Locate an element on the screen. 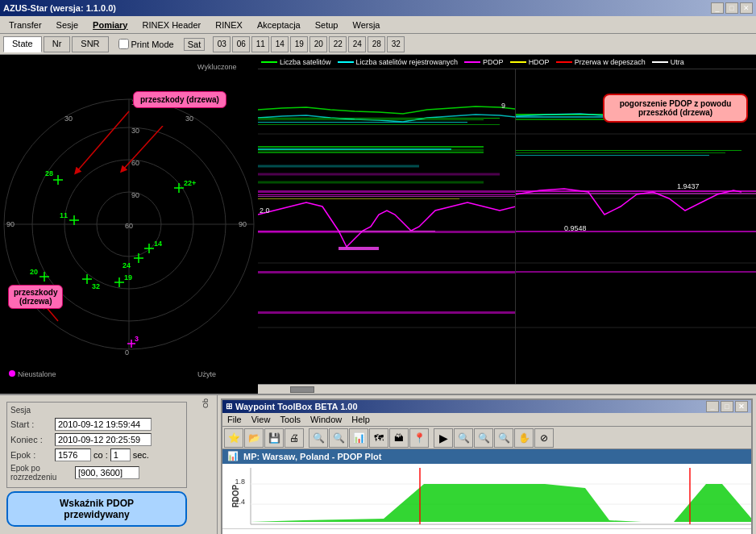  wp-tool-zoom-out: 🔍 is located at coordinates (339, 438).